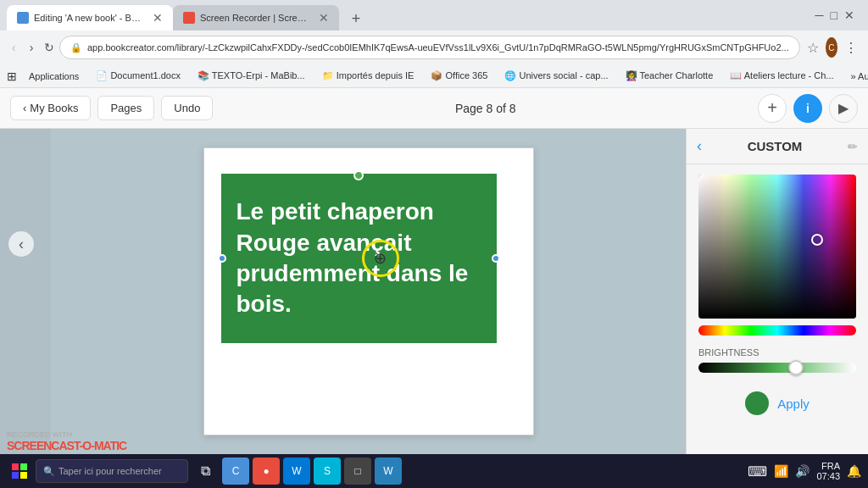  What do you see at coordinates (25, 108) in the screenshot?
I see `back-arrow-icon: ‹` at bounding box center [25, 108].